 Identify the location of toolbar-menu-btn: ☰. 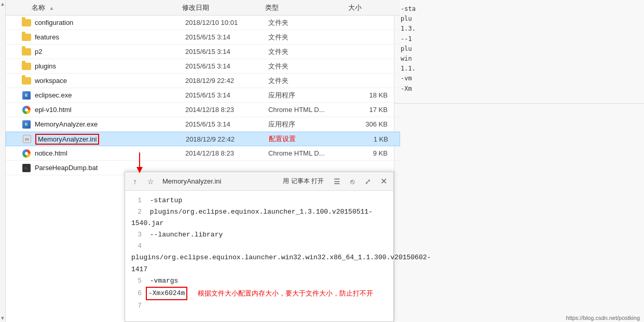
(337, 181).